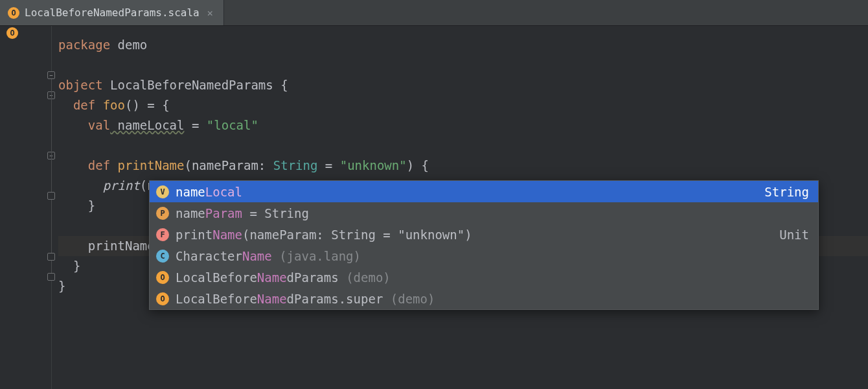 This screenshot has width=868, height=389. I want to click on completion-item: VnameLocalString, so click(484, 192).